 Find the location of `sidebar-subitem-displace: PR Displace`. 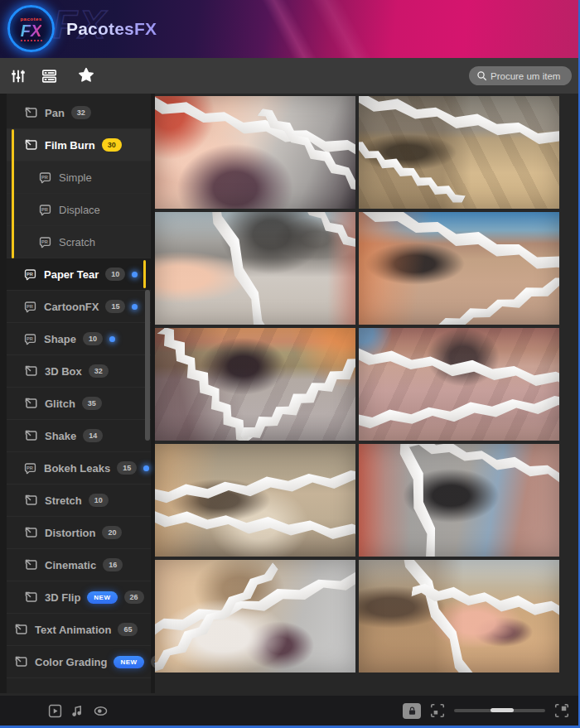

sidebar-subitem-displace: PR Displace is located at coordinates (79, 210).